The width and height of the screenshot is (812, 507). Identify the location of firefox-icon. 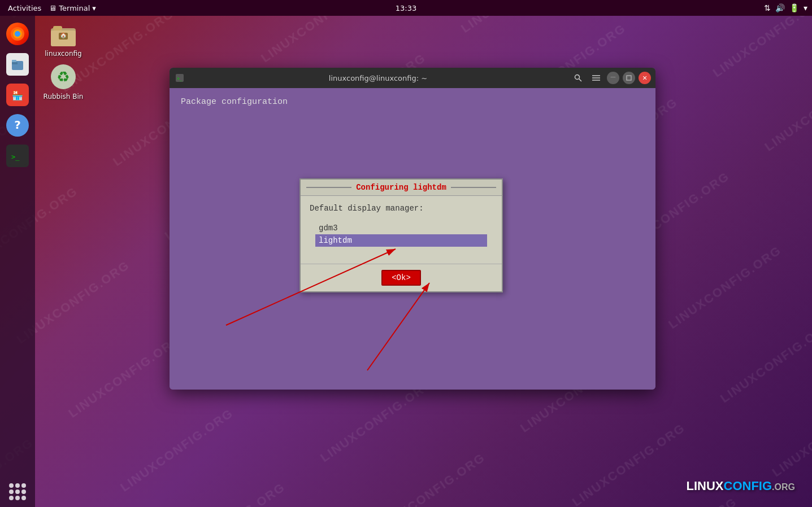
(18, 34).